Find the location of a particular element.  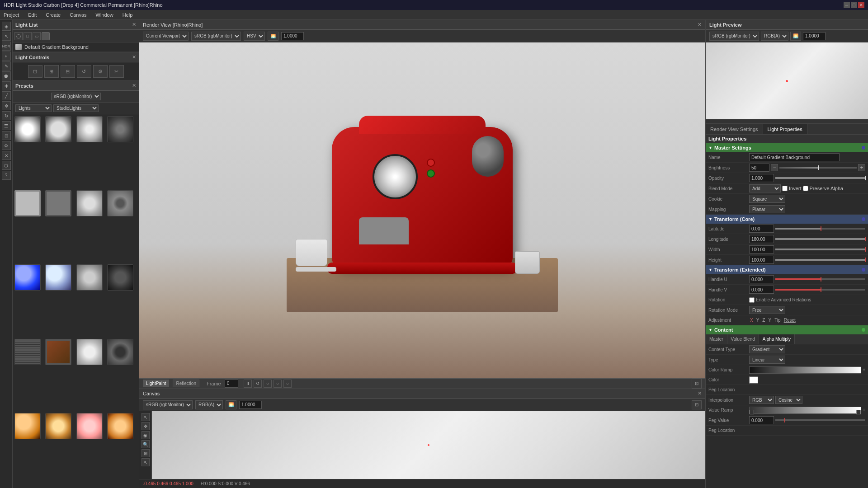

content-tab-master: Master is located at coordinates (717, 339).